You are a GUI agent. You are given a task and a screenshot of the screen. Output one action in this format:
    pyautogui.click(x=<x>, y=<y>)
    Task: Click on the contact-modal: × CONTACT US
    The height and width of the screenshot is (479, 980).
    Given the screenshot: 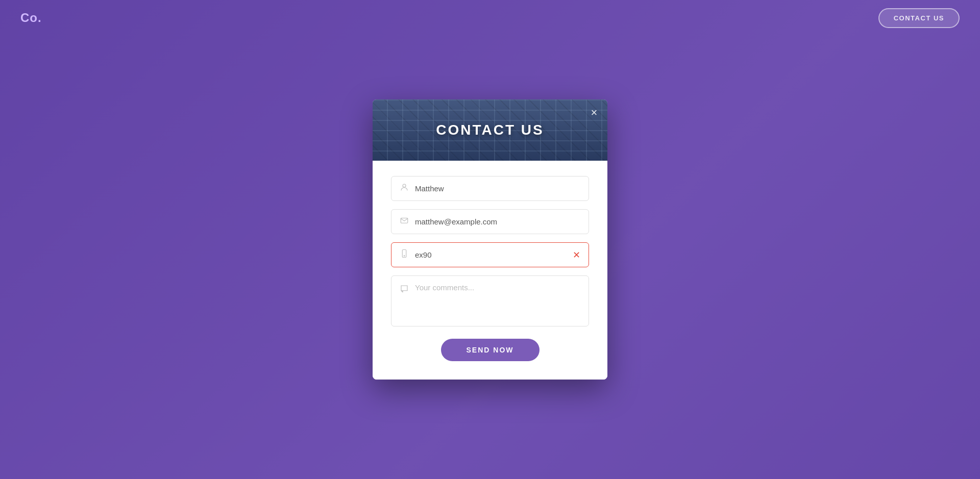 What is the action you would take?
    pyautogui.click(x=490, y=240)
    